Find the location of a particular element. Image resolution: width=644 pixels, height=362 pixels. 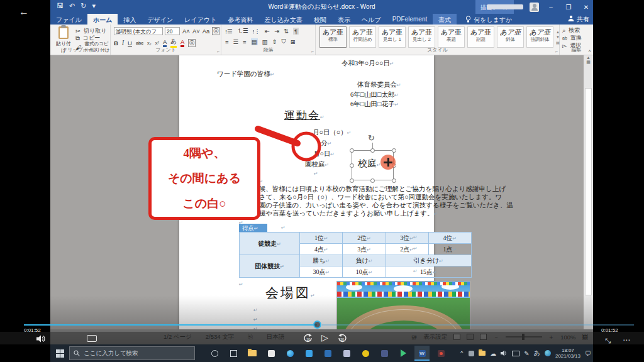

tray-edge-icon is located at coordinates (548, 353).